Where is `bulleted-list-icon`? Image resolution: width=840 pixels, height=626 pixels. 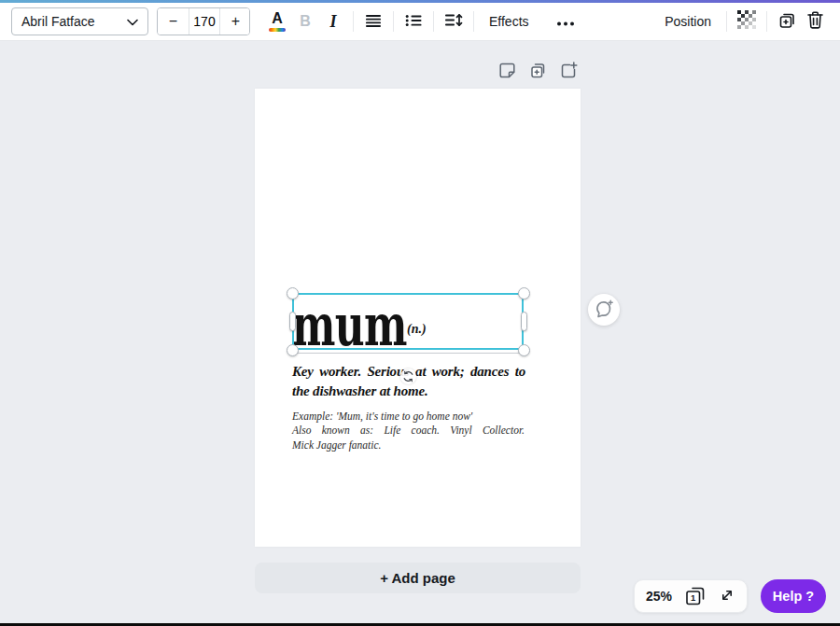
bulleted-list-icon is located at coordinates (413, 22).